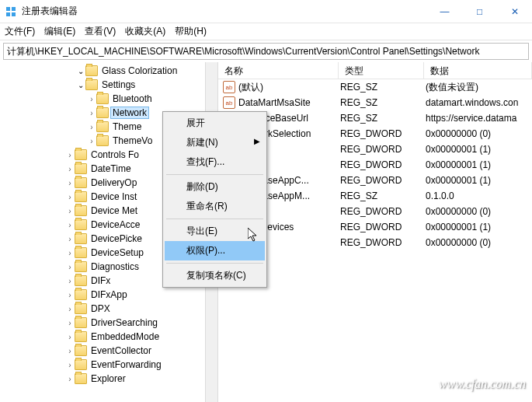 The height and width of the screenshot is (402, 532). I want to click on ctx-copy-key-name: 复制项名称(C), so click(214, 275).